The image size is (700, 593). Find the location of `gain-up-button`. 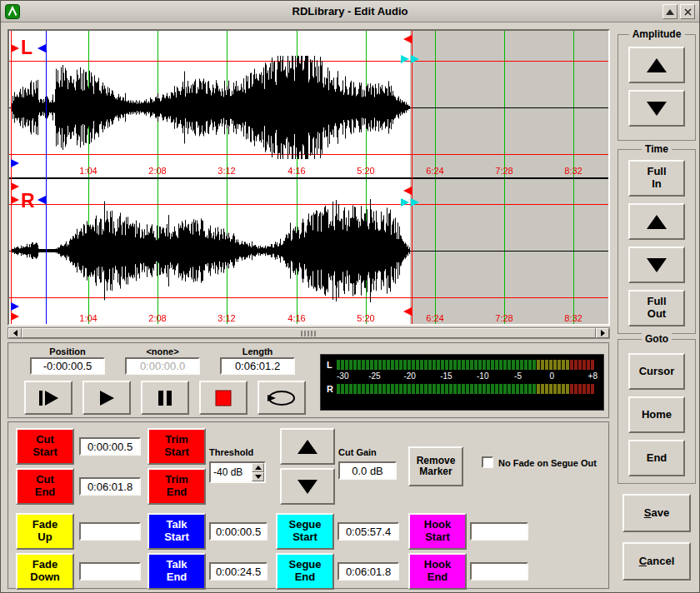

gain-up-button is located at coordinates (308, 446).